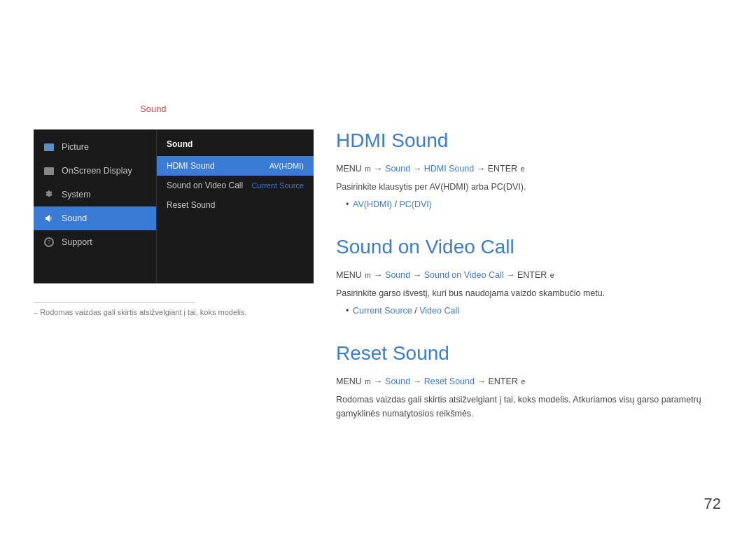  What do you see at coordinates (49, 218) in the screenshot?
I see `sound-icon` at bounding box center [49, 218].